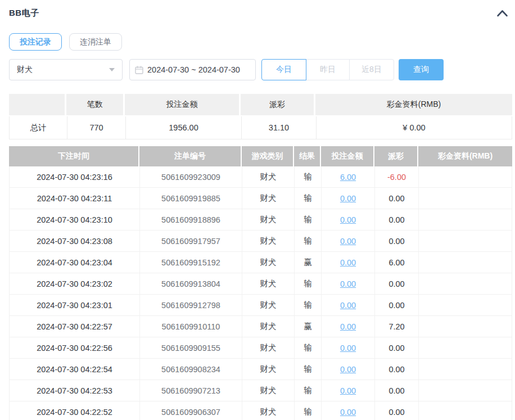  Describe the element at coordinates (38, 105) in the screenshot. I see `summary-col-blank` at that location.